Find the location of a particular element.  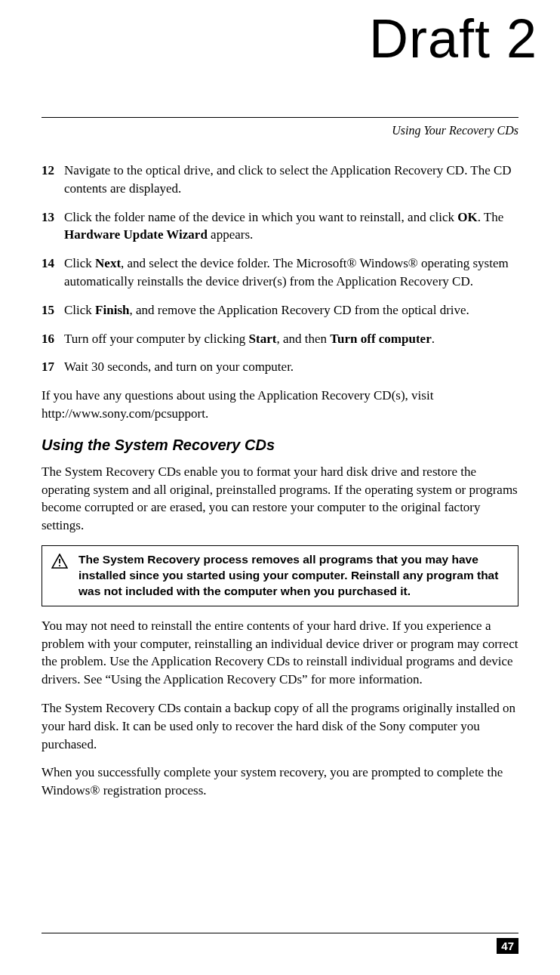

step-17: 17 Wait 30 seconds, and turn on your com… is located at coordinates (280, 367).